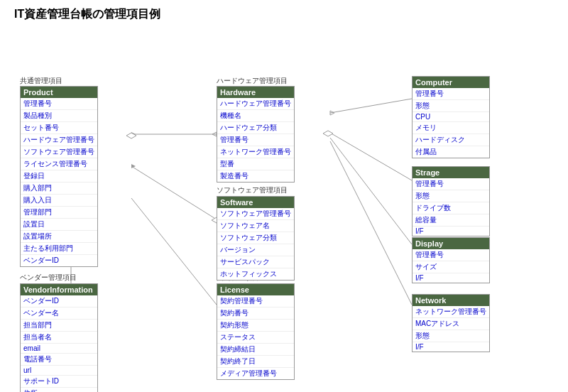 The height and width of the screenshot is (392, 568). I want to click on vendor-row: ベンダーID, so click(59, 301).